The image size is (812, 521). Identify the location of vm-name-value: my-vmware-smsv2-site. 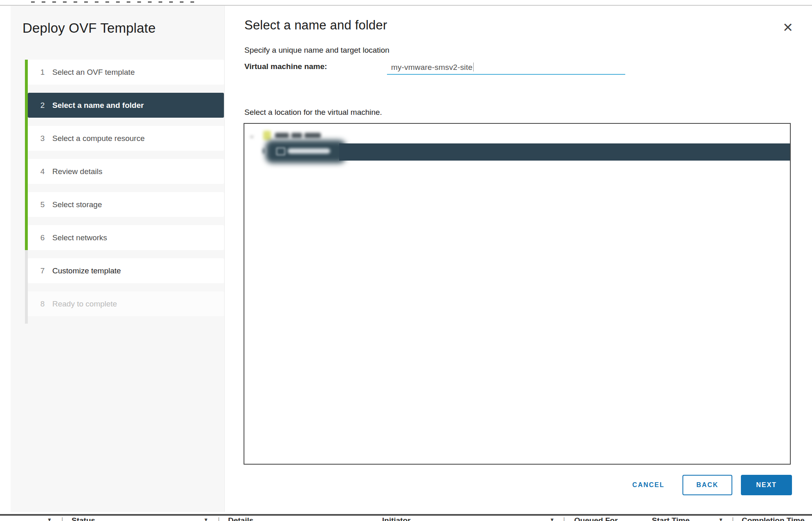
(430, 67).